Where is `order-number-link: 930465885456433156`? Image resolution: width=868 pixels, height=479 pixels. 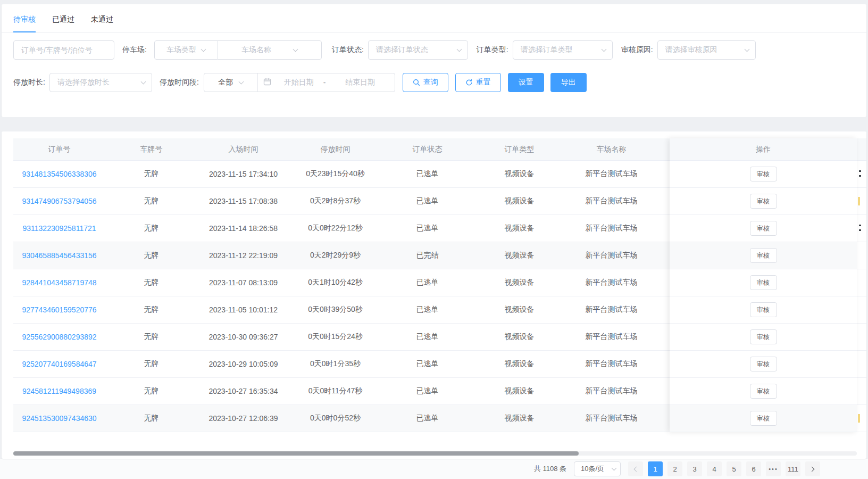 order-number-link: 930465885456433156 is located at coordinates (59, 255).